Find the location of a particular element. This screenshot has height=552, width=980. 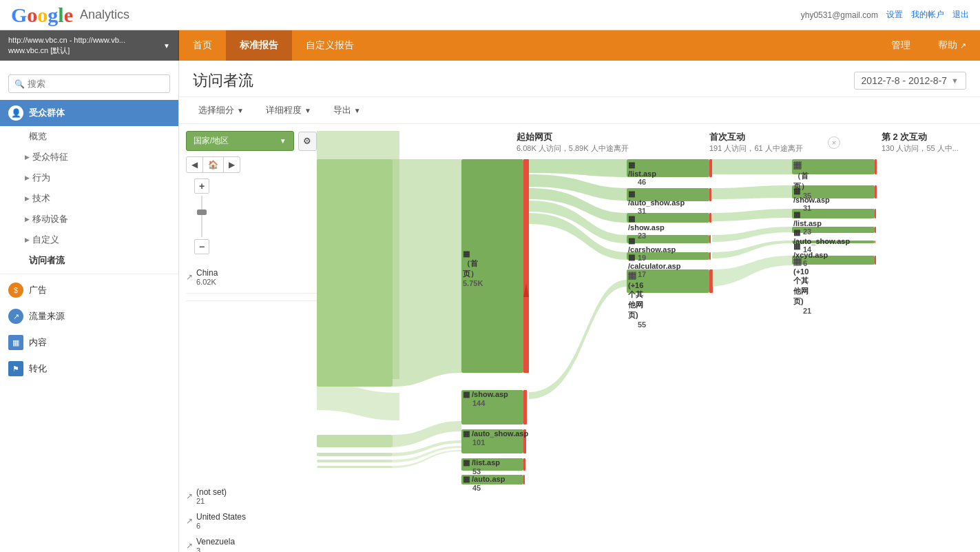

advertising-icon: $ is located at coordinates (16, 290).